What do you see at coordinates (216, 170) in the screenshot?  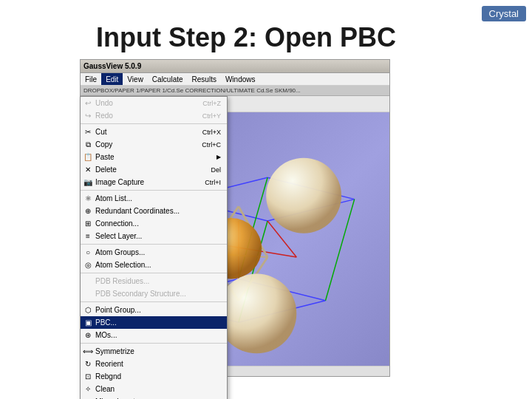 I see `delete-shortcut: Del` at bounding box center [216, 170].